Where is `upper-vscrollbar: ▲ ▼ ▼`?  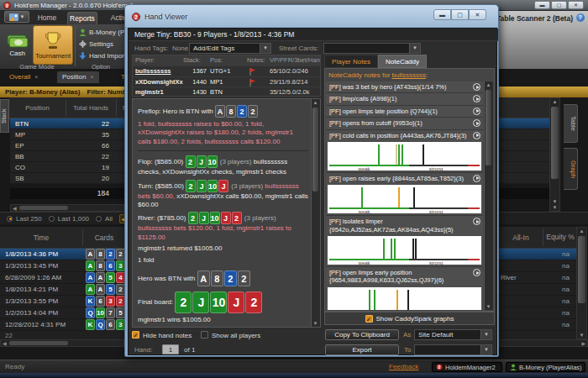 upper-vscrollbar: ▲ ▼ ▼ is located at coordinates (554, 155).